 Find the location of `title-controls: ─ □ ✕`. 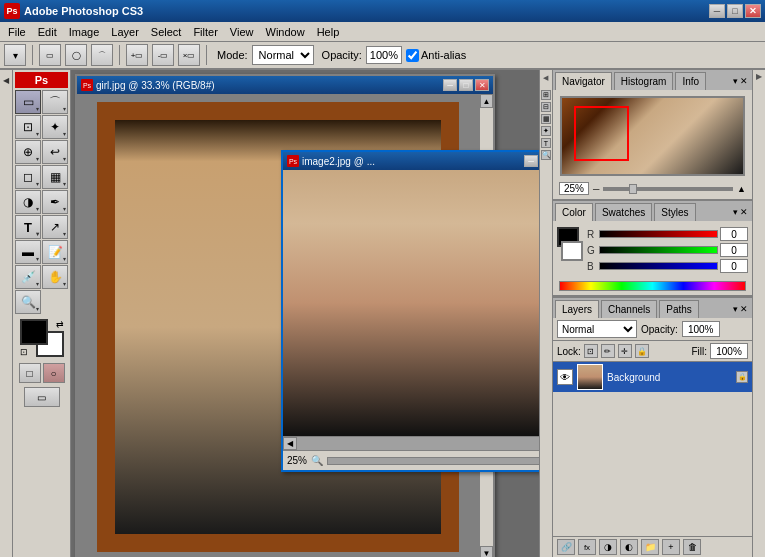

title-controls: ─ □ ✕ is located at coordinates (735, 11).